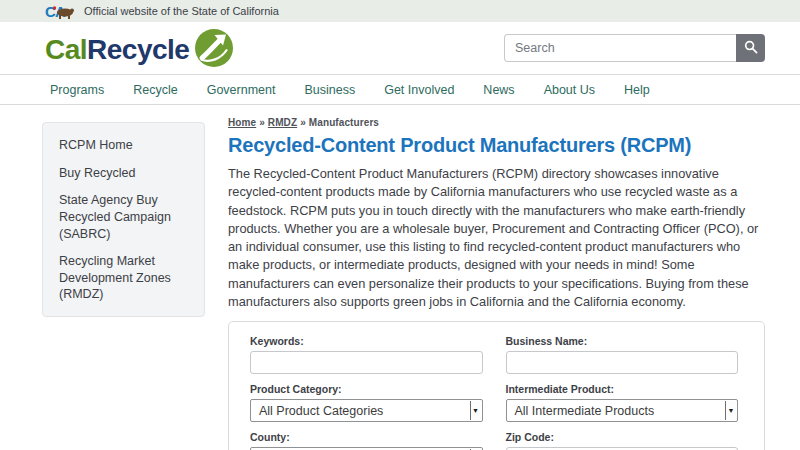  Describe the element at coordinates (620, 48) in the screenshot. I see `search-input` at that location.